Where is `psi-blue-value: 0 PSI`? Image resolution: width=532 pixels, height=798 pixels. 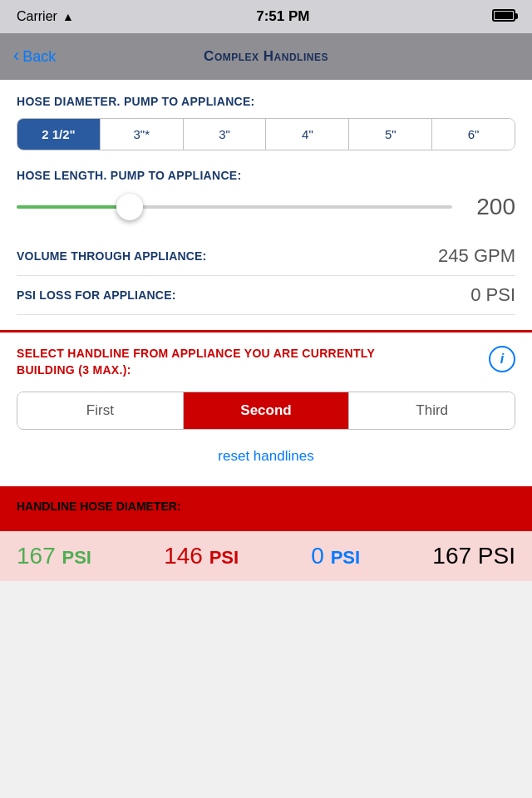
psi-blue-value: 0 PSI is located at coordinates (336, 556).